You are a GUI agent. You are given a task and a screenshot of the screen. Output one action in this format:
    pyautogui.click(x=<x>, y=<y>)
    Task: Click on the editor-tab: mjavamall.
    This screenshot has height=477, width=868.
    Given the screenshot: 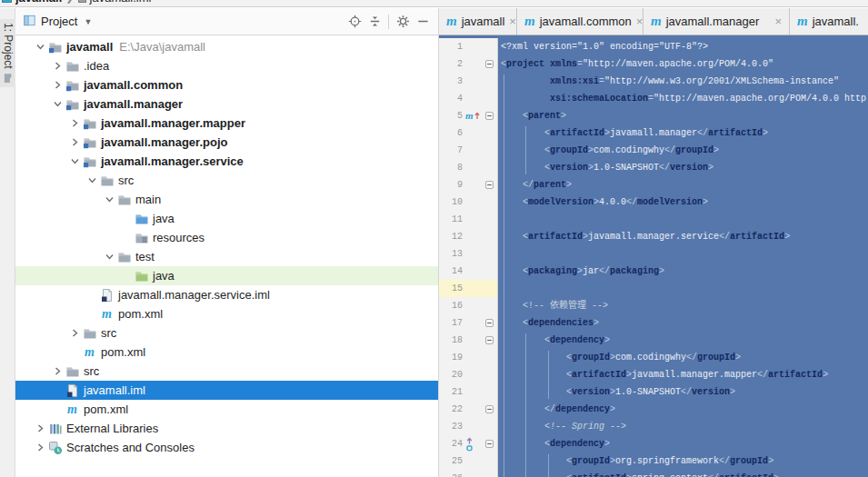 What is the action you would take?
    pyautogui.click(x=829, y=22)
    